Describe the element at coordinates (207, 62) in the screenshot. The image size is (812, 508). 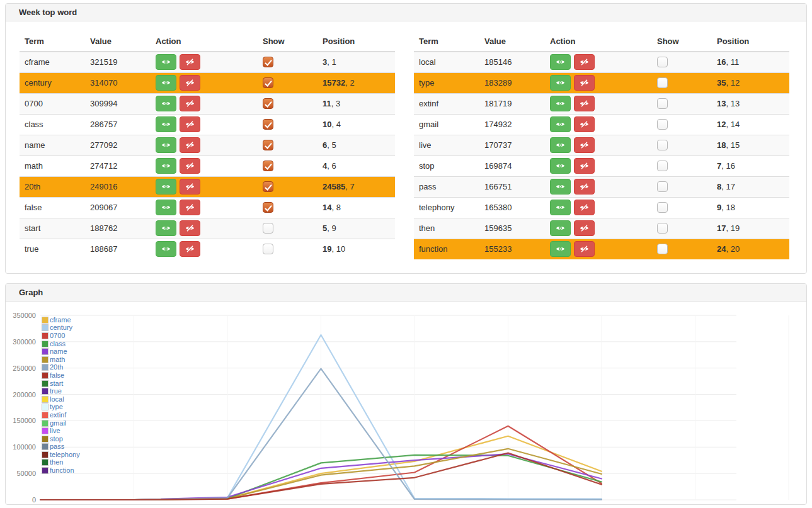
I see `table-row-cframe: cframe3215193, 1` at that location.